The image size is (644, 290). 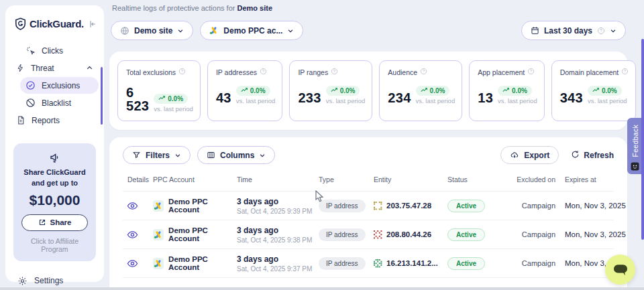 What do you see at coordinates (152, 31) in the screenshot?
I see `site-filter-dropdown: Demo site` at bounding box center [152, 31].